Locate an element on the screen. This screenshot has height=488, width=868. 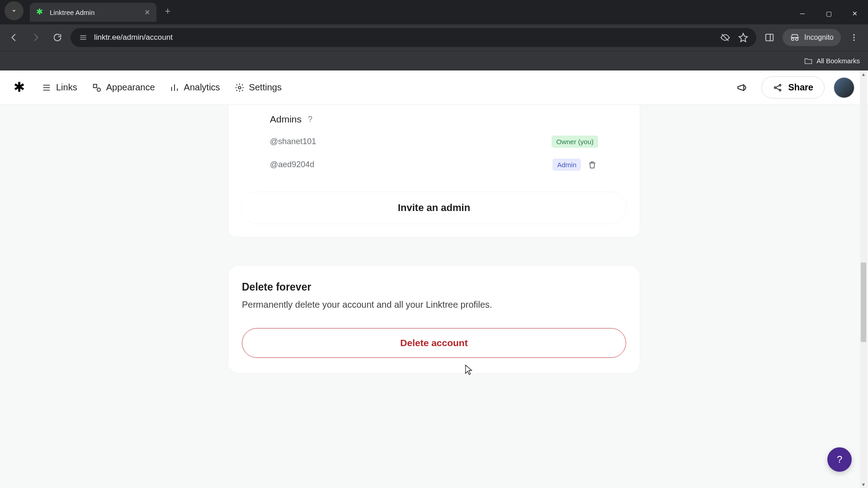
address-bar: linktr.ee/admin/account is located at coordinates (413, 38).